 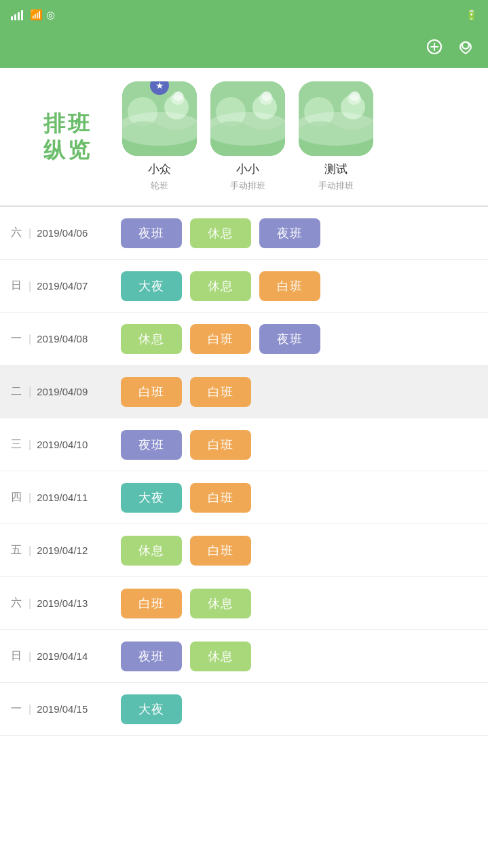 What do you see at coordinates (244, 233) in the screenshot?
I see `table-row: 六|2019/04/06夜班休息夜班` at bounding box center [244, 233].